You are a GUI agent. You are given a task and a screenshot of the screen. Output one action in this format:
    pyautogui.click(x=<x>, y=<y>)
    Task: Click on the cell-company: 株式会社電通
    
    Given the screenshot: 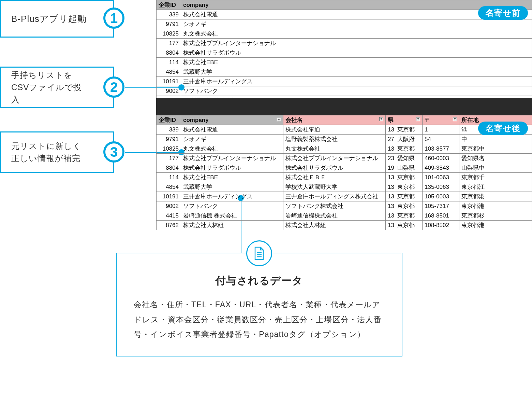 What is the action you would take?
    pyautogui.click(x=232, y=130)
    